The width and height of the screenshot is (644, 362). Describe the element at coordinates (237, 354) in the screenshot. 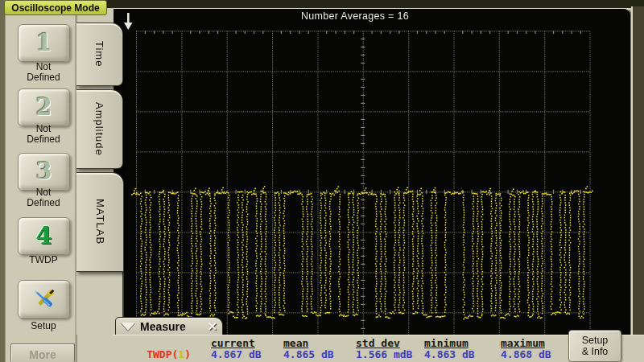

I see `value-current: 4.867 dB` at that location.